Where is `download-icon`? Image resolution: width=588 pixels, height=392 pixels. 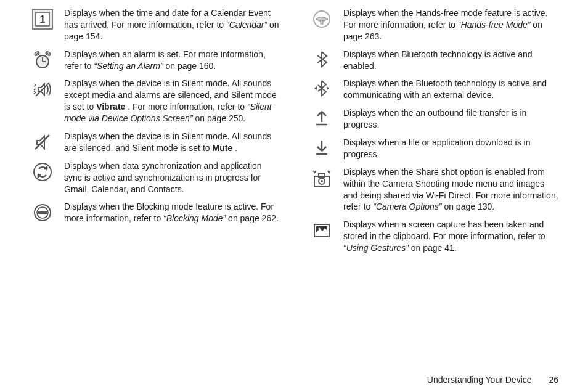 download-icon is located at coordinates (322, 147).